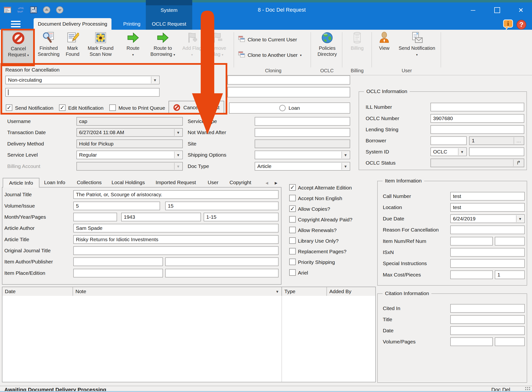  Describe the element at coordinates (521, 25) in the screenshot. I see `help-icon: ?` at that location.